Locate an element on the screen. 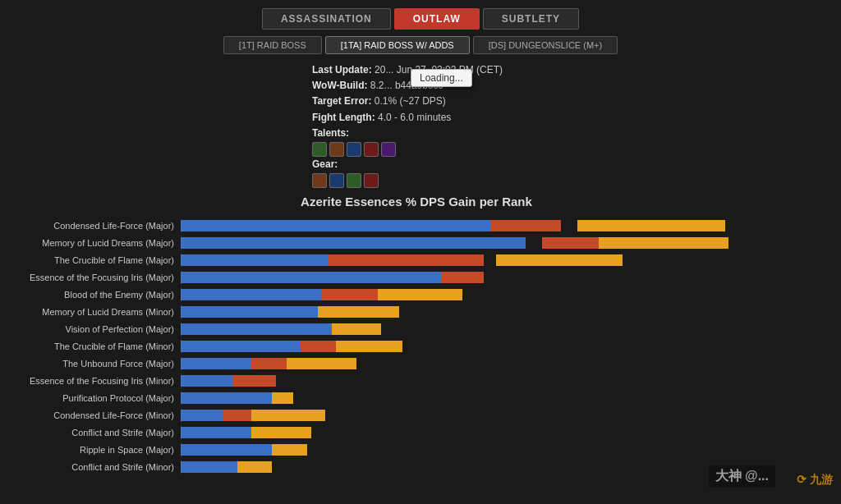 Image resolution: width=841 pixels, height=504 pixels. bar-row: The Unbound Force (Major) is located at coordinates (416, 364).